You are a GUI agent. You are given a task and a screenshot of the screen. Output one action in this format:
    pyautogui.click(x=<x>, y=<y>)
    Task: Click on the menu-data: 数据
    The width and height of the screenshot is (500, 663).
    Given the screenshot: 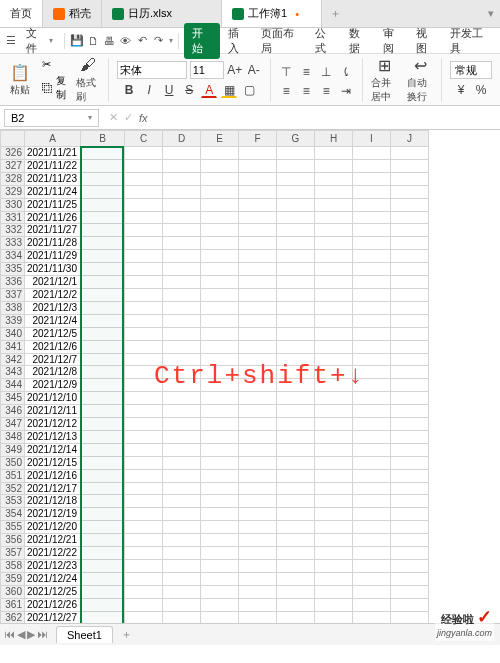 What is the action you would take?
    pyautogui.click(x=359, y=41)
    